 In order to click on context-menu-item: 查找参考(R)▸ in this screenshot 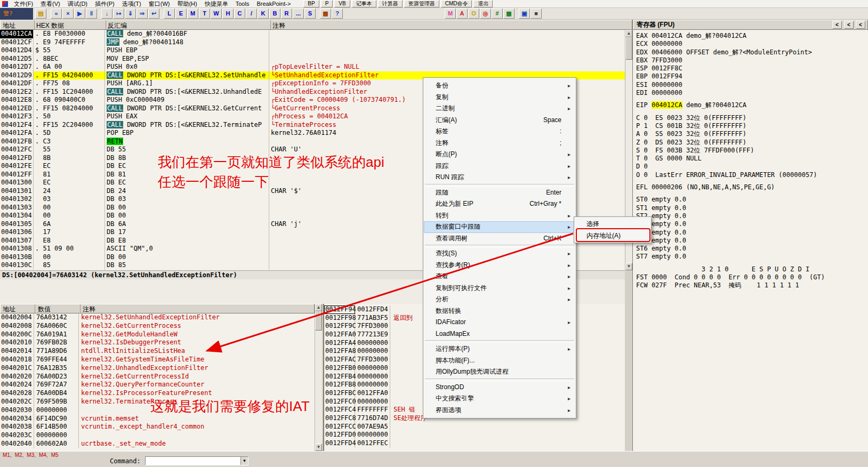, I will do `click(500, 265)`.